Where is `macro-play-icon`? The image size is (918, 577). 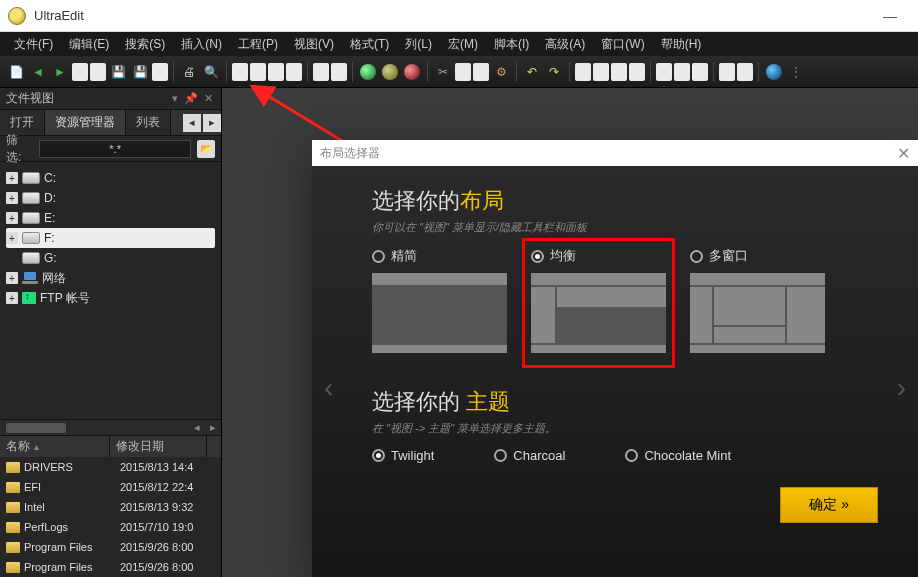
macro-play-icon is located at coordinates (368, 72).